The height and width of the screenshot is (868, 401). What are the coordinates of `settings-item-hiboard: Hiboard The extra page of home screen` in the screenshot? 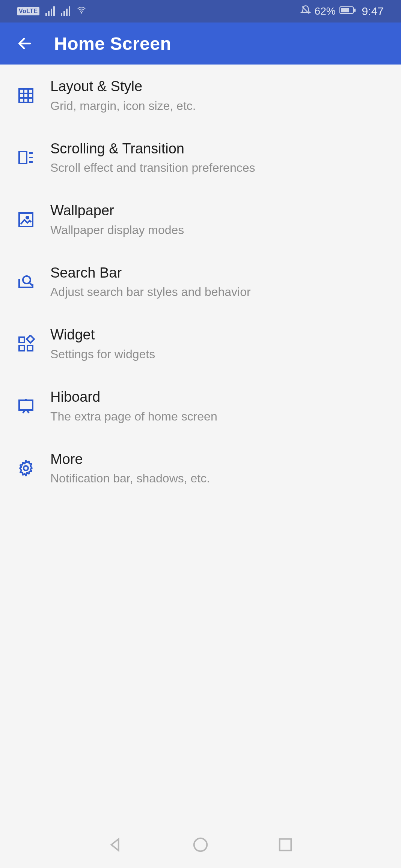 It's located at (200, 406).